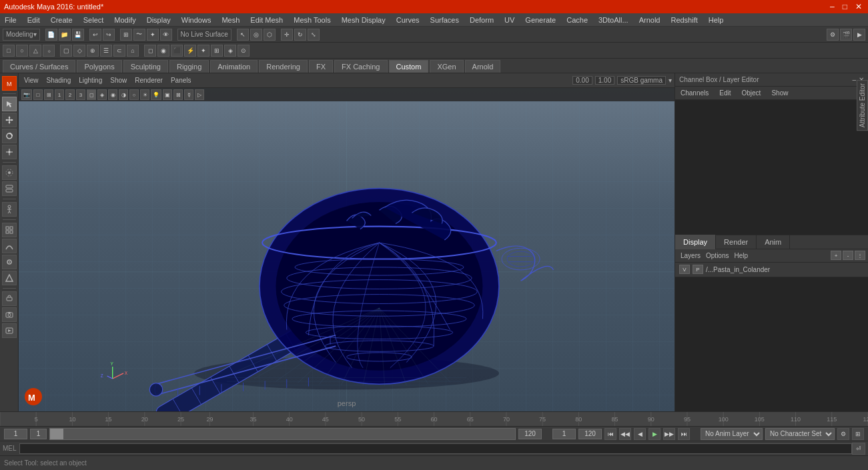 This screenshot has width=868, height=470. What do you see at coordinates (9, 246) in the screenshot?
I see `snap-curve-btn` at bounding box center [9, 246].